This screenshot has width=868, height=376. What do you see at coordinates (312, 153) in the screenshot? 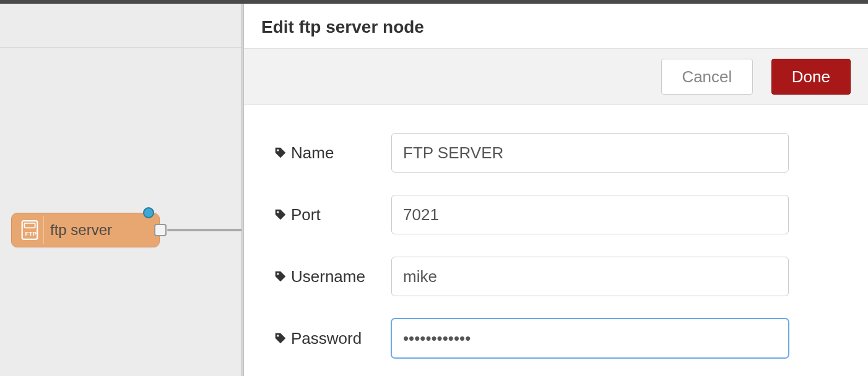
I see `name-label: Name` at bounding box center [312, 153].